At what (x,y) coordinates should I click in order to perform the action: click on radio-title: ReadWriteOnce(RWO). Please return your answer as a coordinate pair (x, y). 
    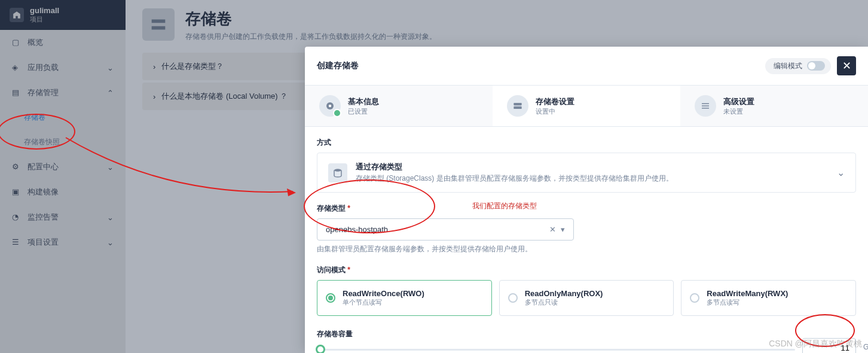
    Looking at the image, I should click on (384, 293).